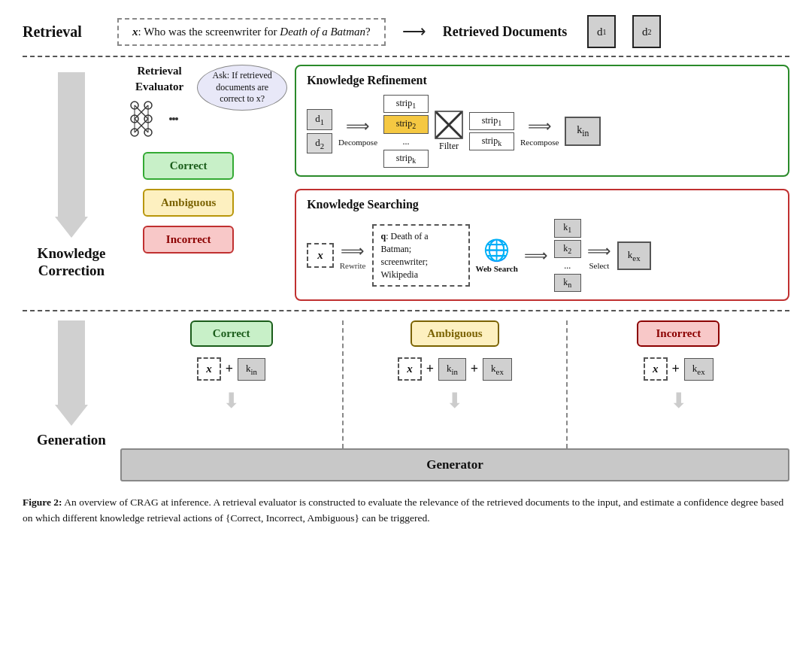 The width and height of the screenshot is (812, 662). I want to click on filter-label: Filter, so click(449, 146).